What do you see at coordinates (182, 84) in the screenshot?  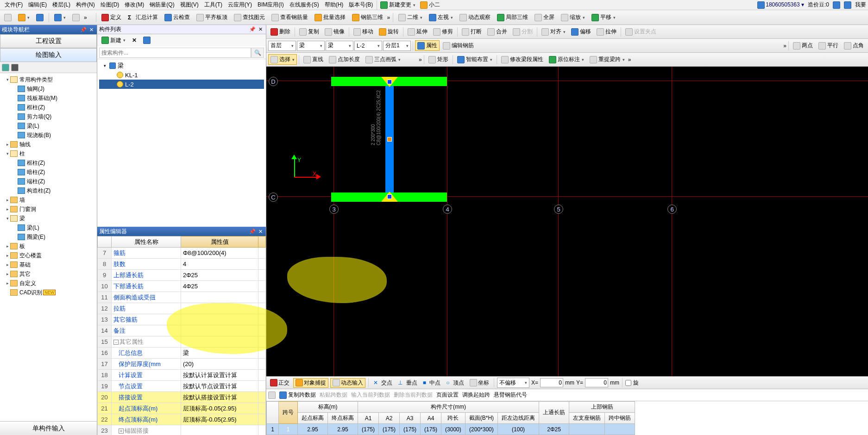 I see `comp-item: L-2` at bounding box center [182, 84].